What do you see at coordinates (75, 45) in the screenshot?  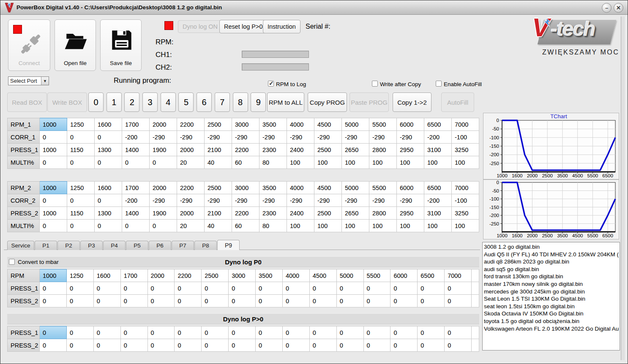 I see `open-file-button: Open file` at bounding box center [75, 45].